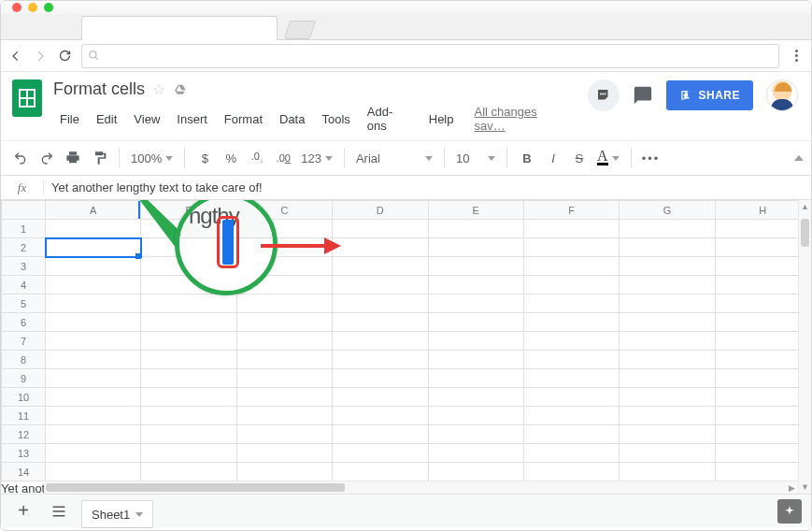 The width and height of the screenshot is (812, 531). What do you see at coordinates (571, 210) in the screenshot?
I see `col-header-F: F` at bounding box center [571, 210].